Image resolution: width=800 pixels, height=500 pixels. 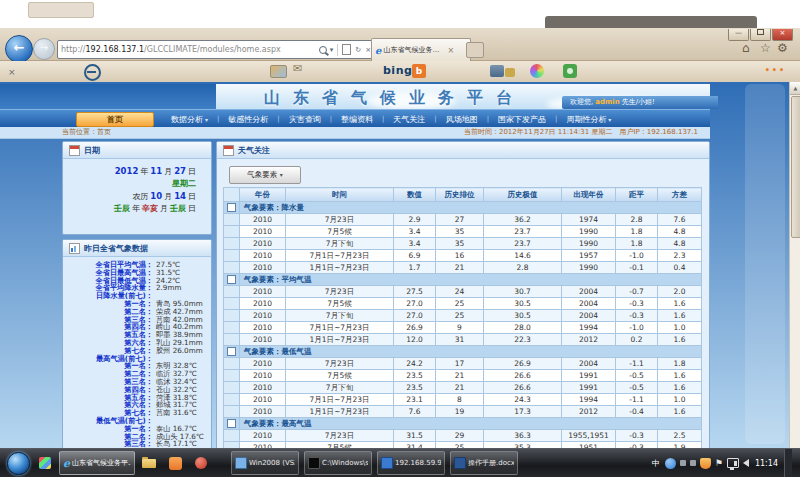 What do you see at coordinates (522, 120) in the screenshot?
I see `nav-item-8: 国家下发产品` at bounding box center [522, 120].